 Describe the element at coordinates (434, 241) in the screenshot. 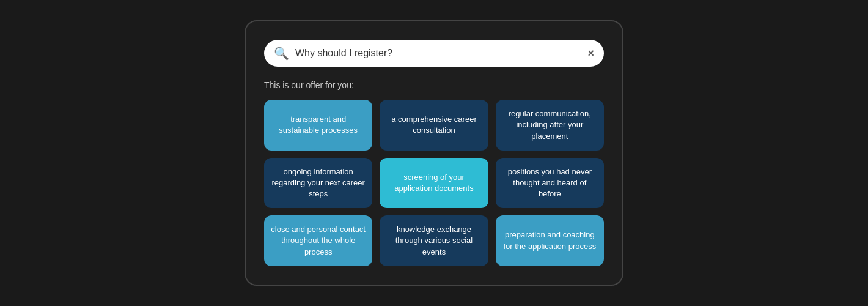

I see `card-knowledge-exchange: knowledge exchange through various socia…` at that location.